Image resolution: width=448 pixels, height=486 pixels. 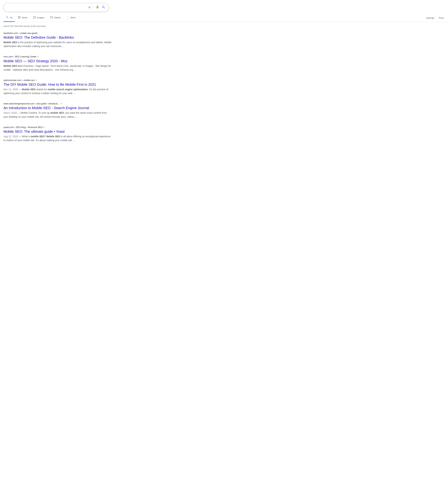 What do you see at coordinates (58, 61) in the screenshot?
I see `result-title: Mobile SEO — SEO Strategy 2020 - Moz` at bounding box center [58, 61].